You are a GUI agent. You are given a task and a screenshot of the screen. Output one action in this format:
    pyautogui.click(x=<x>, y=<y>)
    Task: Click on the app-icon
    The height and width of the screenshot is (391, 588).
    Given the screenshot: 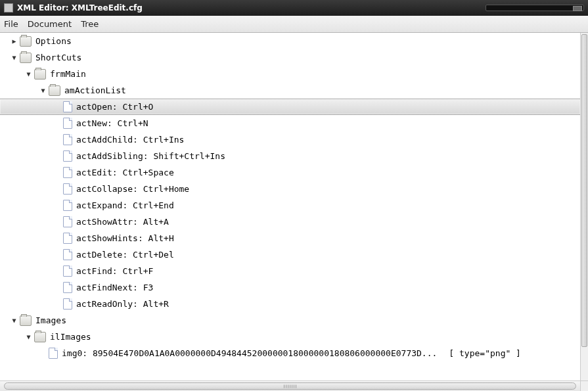 What is the action you would take?
    pyautogui.click(x=9, y=8)
    